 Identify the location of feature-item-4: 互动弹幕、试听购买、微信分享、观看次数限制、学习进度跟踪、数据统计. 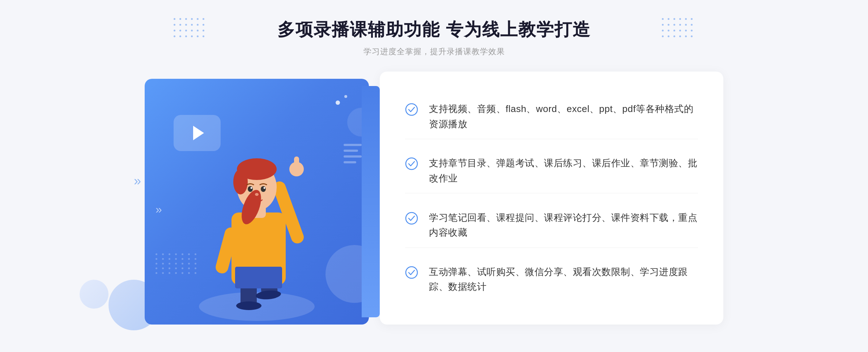
(552, 280).